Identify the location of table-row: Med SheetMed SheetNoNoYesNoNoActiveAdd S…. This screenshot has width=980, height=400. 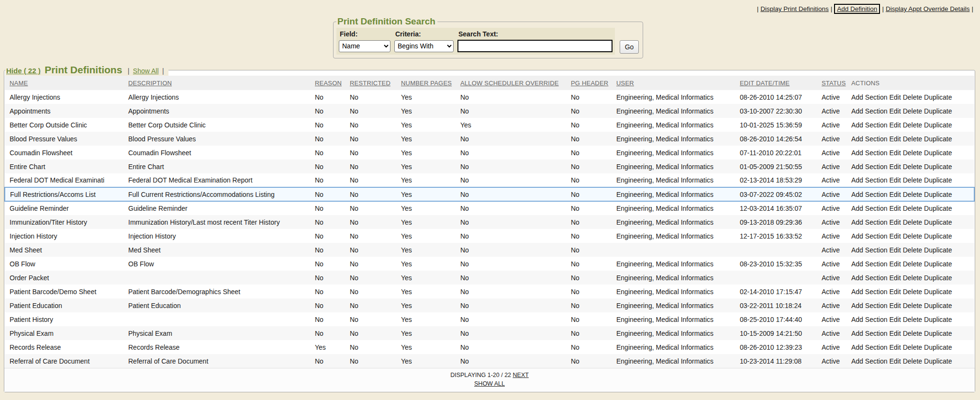
(490, 250).